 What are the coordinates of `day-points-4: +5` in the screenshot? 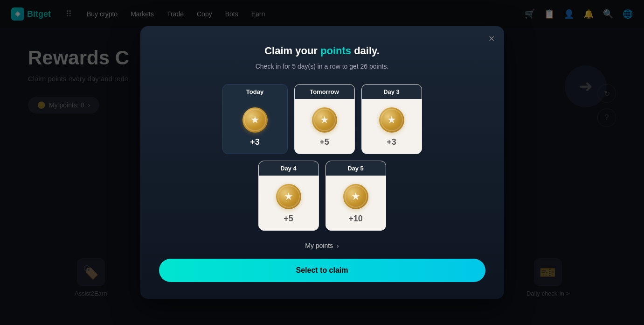 It's located at (288, 219).